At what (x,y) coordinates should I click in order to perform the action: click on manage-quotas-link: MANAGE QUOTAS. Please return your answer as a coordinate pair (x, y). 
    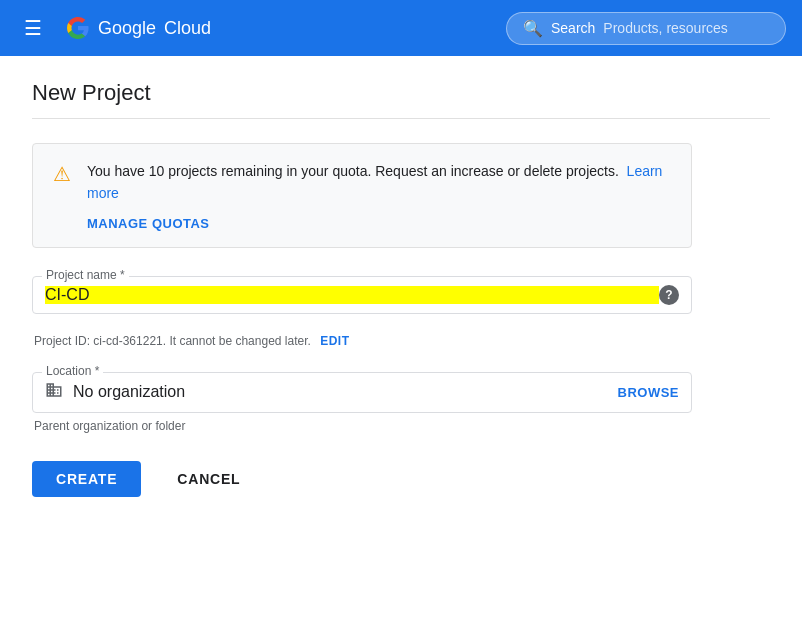
    Looking at the image, I should click on (148, 224).